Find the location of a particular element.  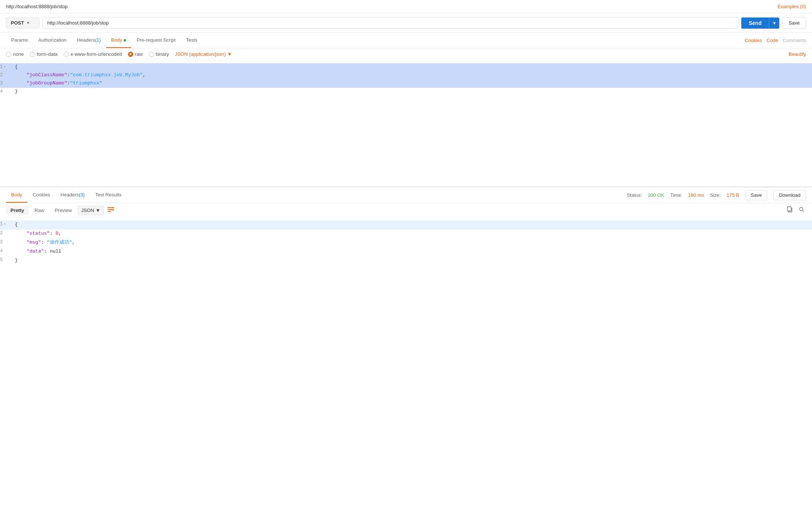

time-label: Time: is located at coordinates (676, 195).